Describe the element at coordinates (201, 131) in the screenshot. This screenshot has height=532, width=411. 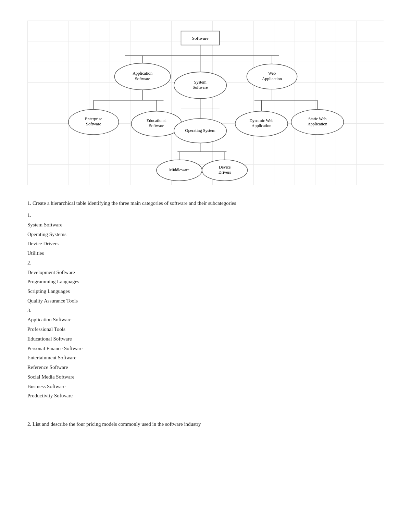
I see `label-os: Operating System` at that location.